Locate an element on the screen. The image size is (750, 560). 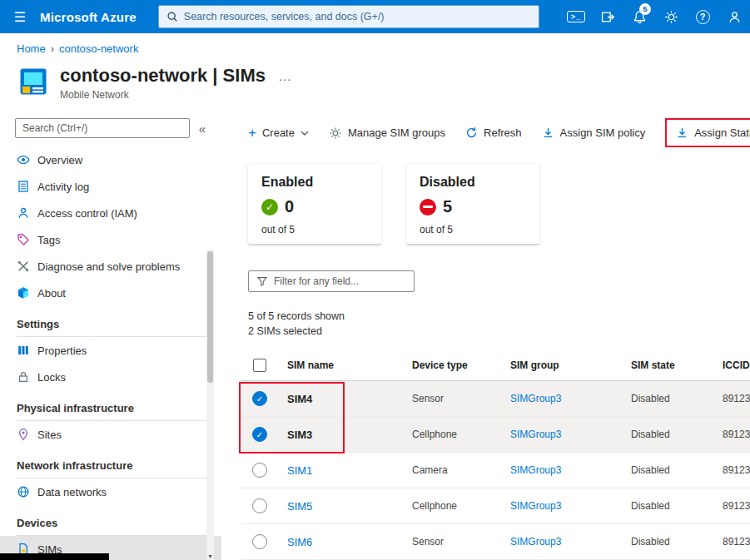
sim-name-link: SIM3 is located at coordinates (341, 434).